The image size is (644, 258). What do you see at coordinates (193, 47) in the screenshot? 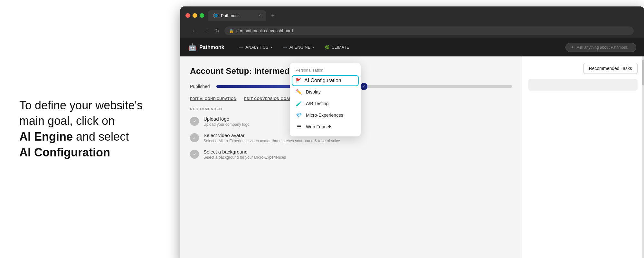
I see `pathmonk-logo-icon: 🤖` at bounding box center [193, 47].